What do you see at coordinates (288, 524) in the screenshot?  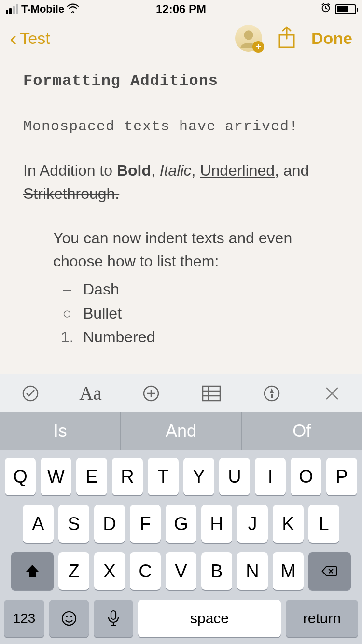 I see `key-k: K` at bounding box center [288, 524].